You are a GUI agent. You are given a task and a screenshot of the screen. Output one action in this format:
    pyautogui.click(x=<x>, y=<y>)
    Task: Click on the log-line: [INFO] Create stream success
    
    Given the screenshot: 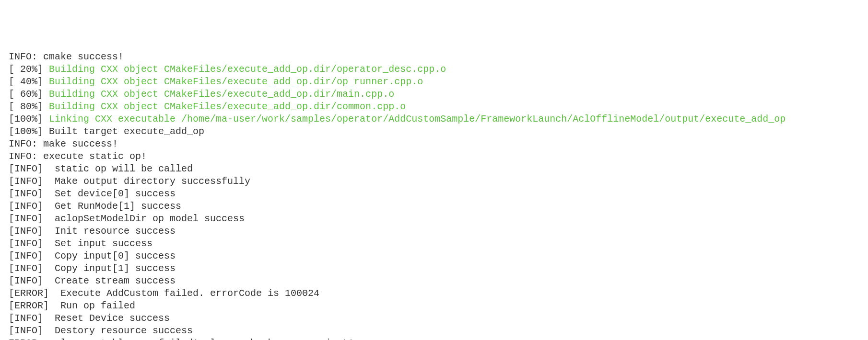 What is the action you would take?
    pyautogui.click(x=434, y=281)
    